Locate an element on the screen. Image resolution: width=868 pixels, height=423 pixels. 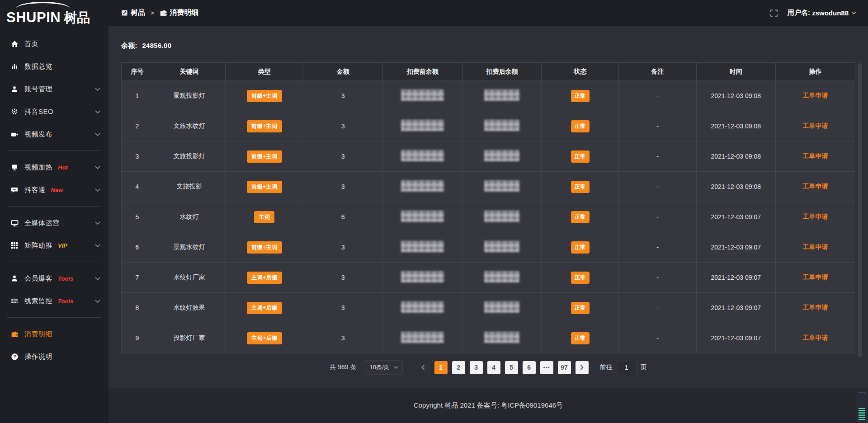
sidebar-item-all-media-operation: 全媒体运营 is located at coordinates (54, 223).